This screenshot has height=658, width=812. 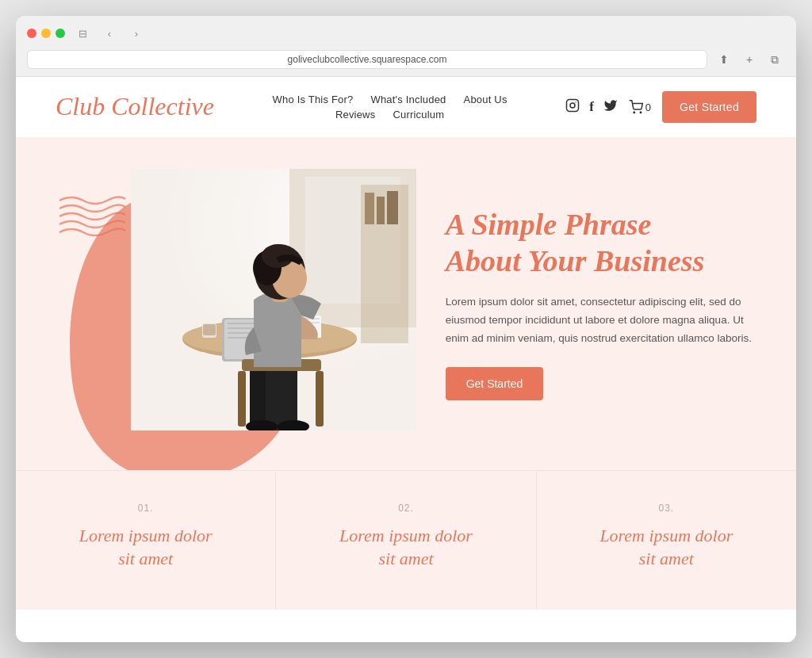 I want to click on feature-number-2: 02., so click(x=406, y=508).